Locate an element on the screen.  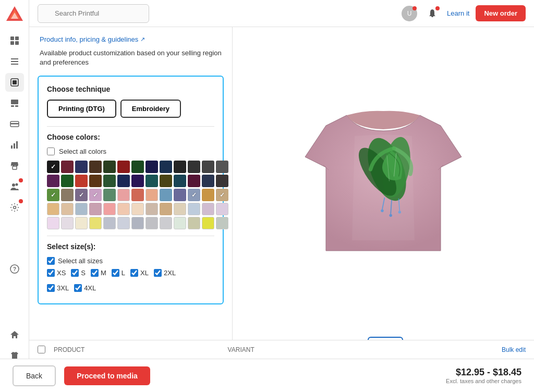
size-chip-xs: XS is located at coordinates (56, 273).